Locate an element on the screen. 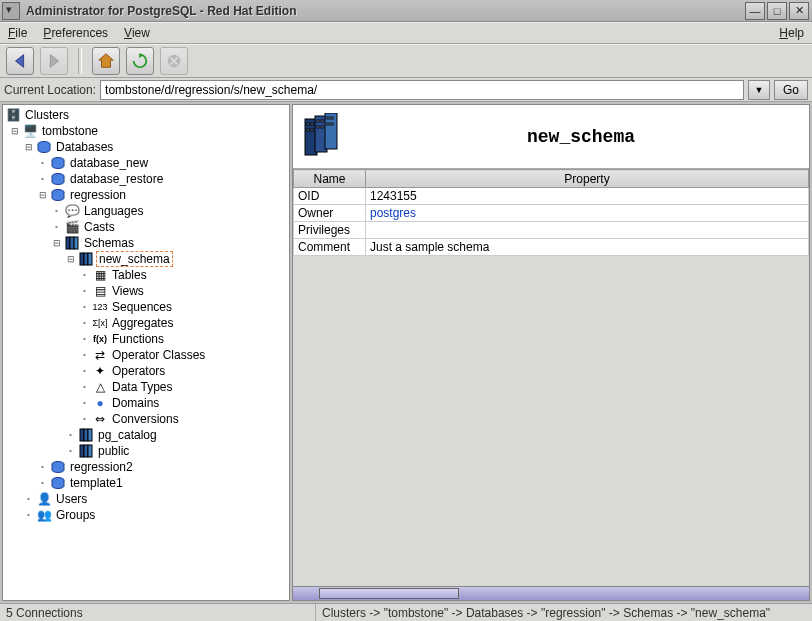 Image resolution: width=812 pixels, height=621 pixels. prop-key: Comment is located at coordinates (330, 248).